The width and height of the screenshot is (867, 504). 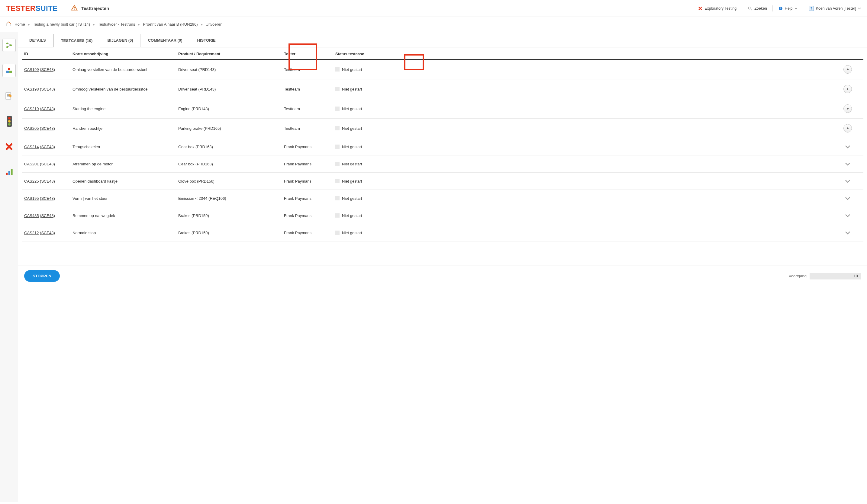 I want to click on table-row: CAS219 (SCE48)Starting the engineEngine …, so click(x=442, y=109).